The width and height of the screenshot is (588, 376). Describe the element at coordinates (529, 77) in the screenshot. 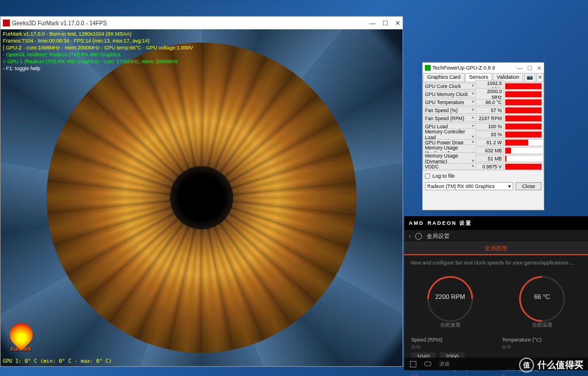

I see `screenshot-icon: 📷` at that location.